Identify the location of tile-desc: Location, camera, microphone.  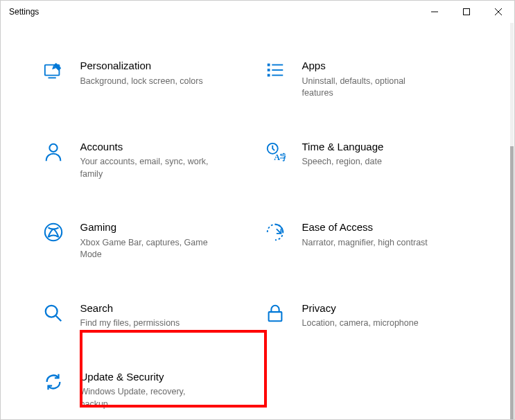
(360, 324).